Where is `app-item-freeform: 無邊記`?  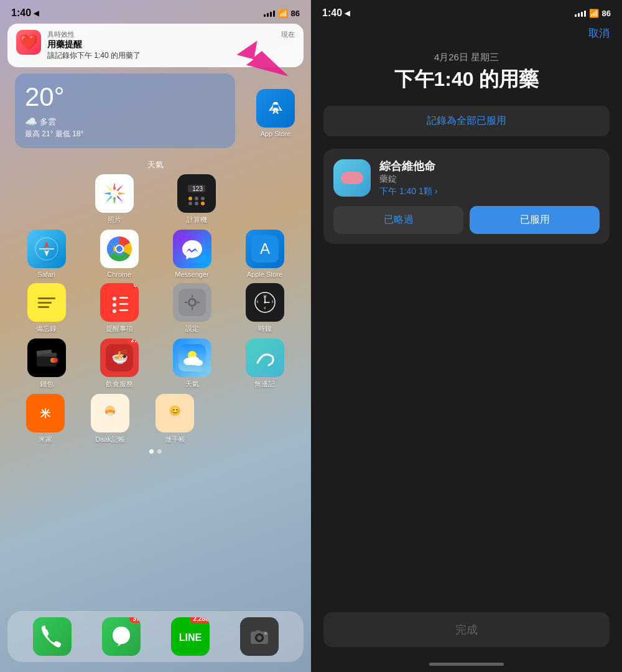 app-item-freeform: 無邊記 is located at coordinates (265, 363).